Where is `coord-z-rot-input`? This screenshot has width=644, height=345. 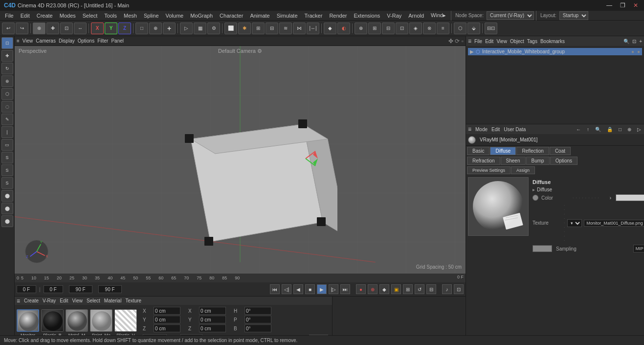
coord-z-rot-input is located at coordinates (212, 328).